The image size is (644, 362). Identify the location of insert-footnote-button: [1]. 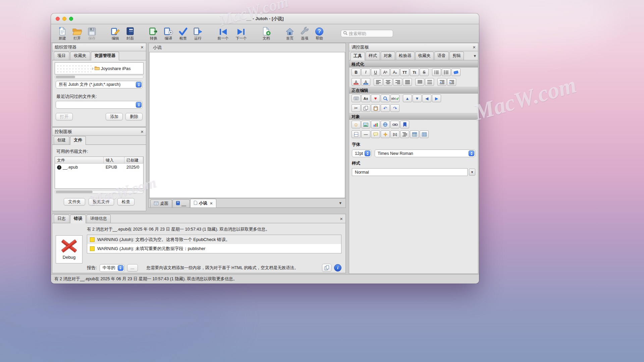
(395, 134).